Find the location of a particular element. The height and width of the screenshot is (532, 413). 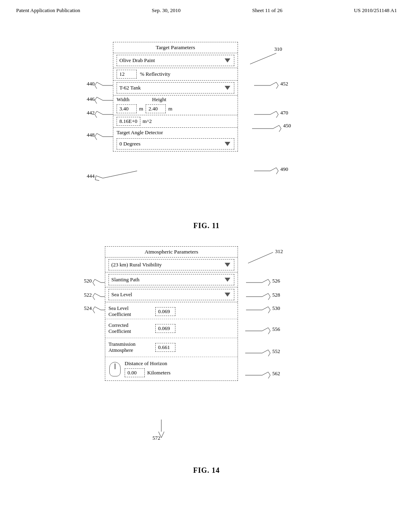

patent-header: Patent Application Publication Sep. 30, … is located at coordinates (206, 9).